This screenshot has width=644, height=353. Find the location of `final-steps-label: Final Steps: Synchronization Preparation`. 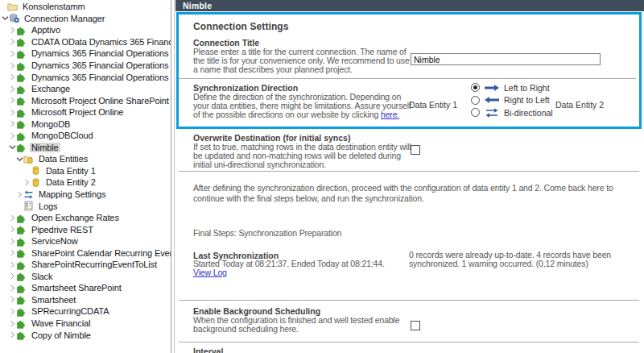

final-steps-label: Final Steps: Synchronization Preparation is located at coordinates (354, 234).